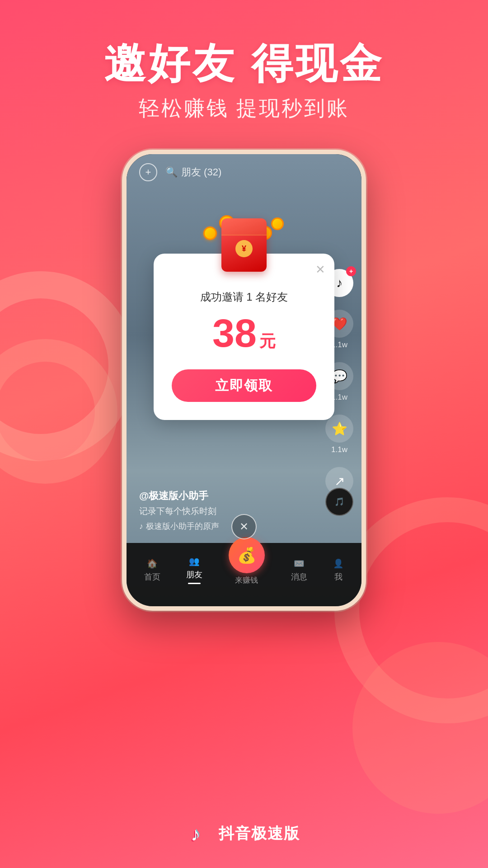 Image resolution: width=488 pixels, height=868 pixels. I want to click on friends-icon: 👥, so click(194, 561).